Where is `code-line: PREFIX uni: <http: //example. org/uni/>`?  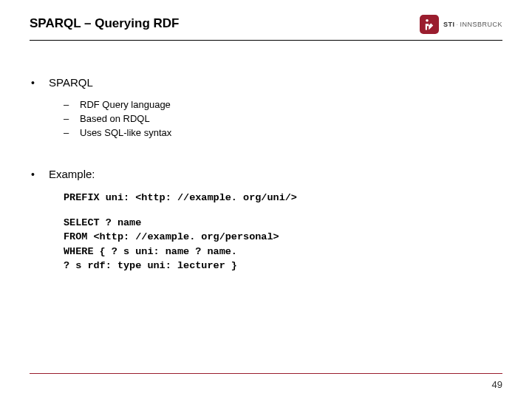 code-line: PREFIX uni: <http: //example. org/uni/> is located at coordinates (283, 198).